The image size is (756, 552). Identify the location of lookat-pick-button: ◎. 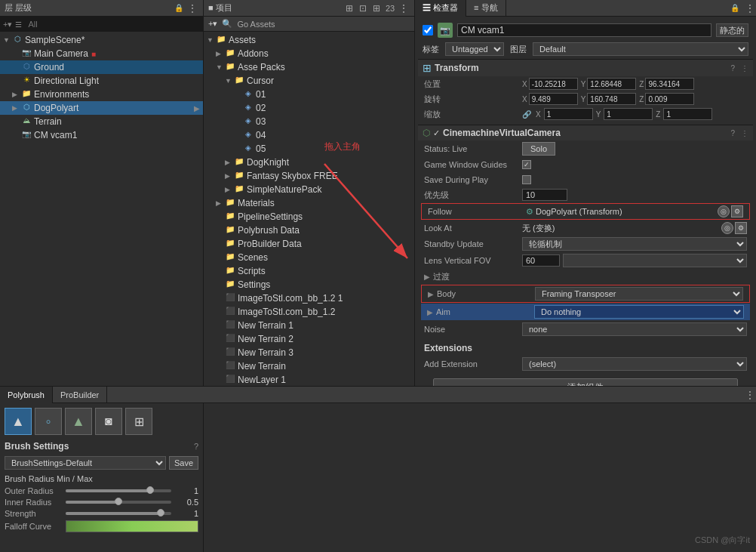
(727, 228).